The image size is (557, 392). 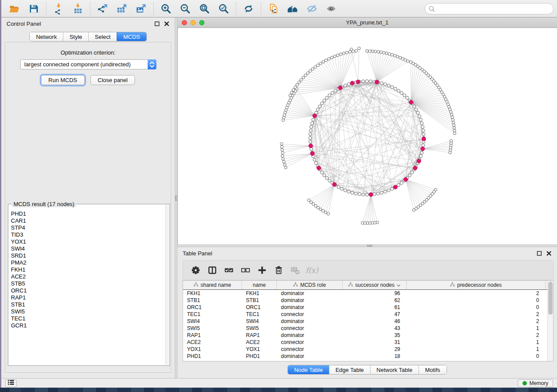 What do you see at coordinates (312, 270) in the screenshot?
I see `fx-label: f(x)` at bounding box center [312, 270].